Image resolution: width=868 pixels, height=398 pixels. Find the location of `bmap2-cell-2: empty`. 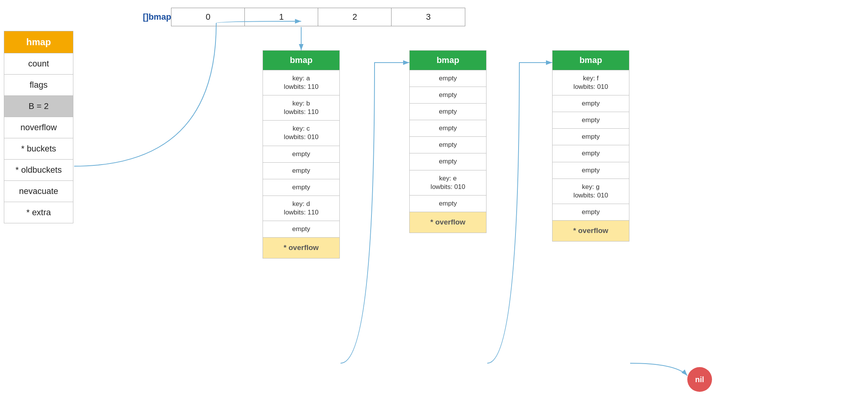

bmap2-cell-2: empty is located at coordinates (448, 111).